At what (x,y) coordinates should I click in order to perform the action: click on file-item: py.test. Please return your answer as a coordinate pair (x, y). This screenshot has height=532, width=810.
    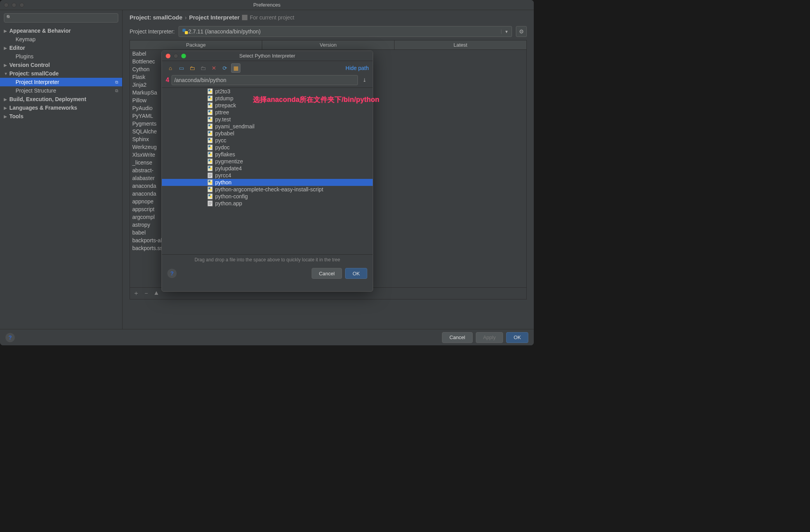
    Looking at the image, I should click on (267, 119).